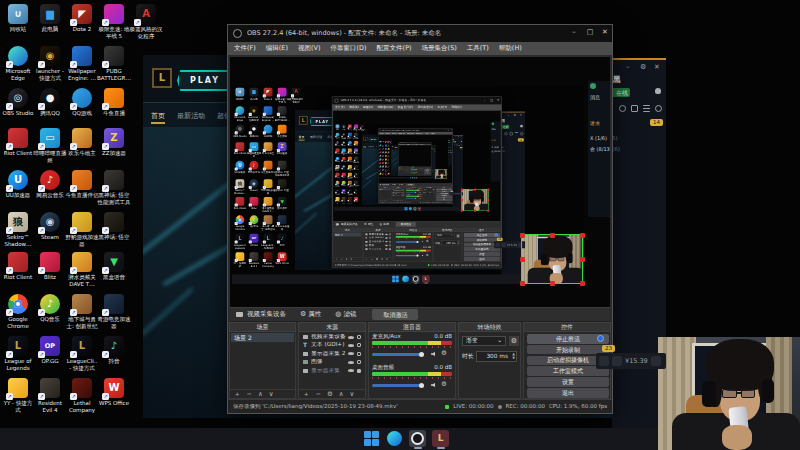 The width and height of the screenshot is (800, 450). I want to click on desktop-icon-riot-client: ↗Riot Client, so click(18, 142).